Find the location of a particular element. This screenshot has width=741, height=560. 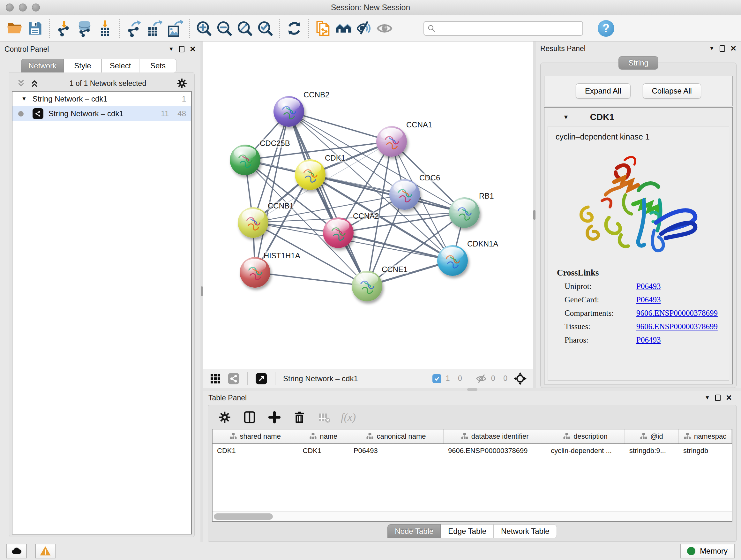

network-node-rb1 is located at coordinates (464, 212).